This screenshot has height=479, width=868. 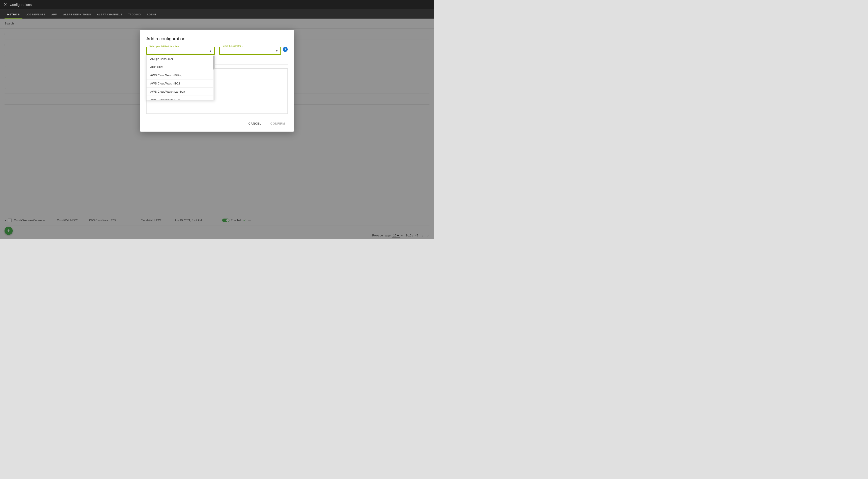 I want to click on collector-input, so click(x=248, y=51).